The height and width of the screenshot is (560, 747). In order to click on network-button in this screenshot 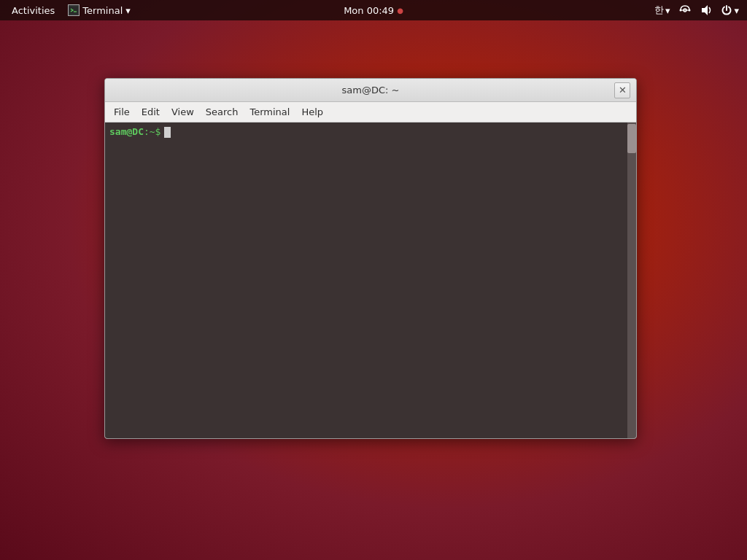, I will do `click(685, 10)`.